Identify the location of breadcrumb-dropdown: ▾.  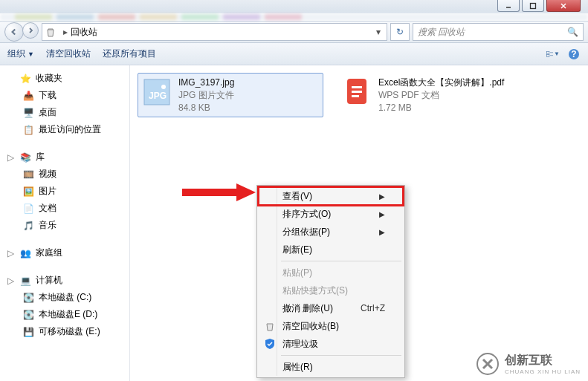
(378, 32).